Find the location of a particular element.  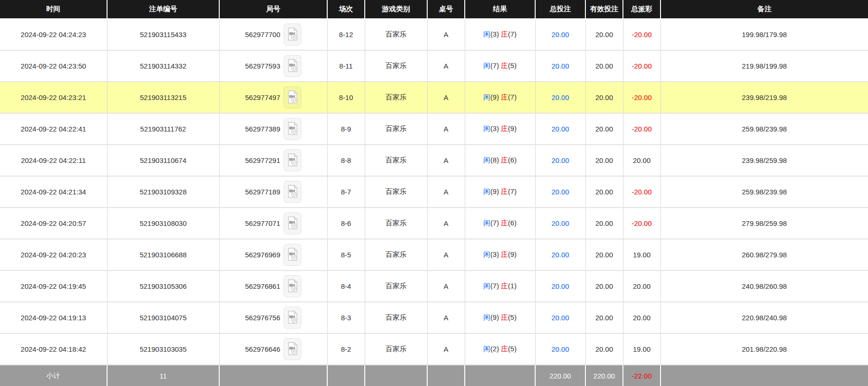

cell-time: 2024-09-22 04:22:41 is located at coordinates (54, 129).